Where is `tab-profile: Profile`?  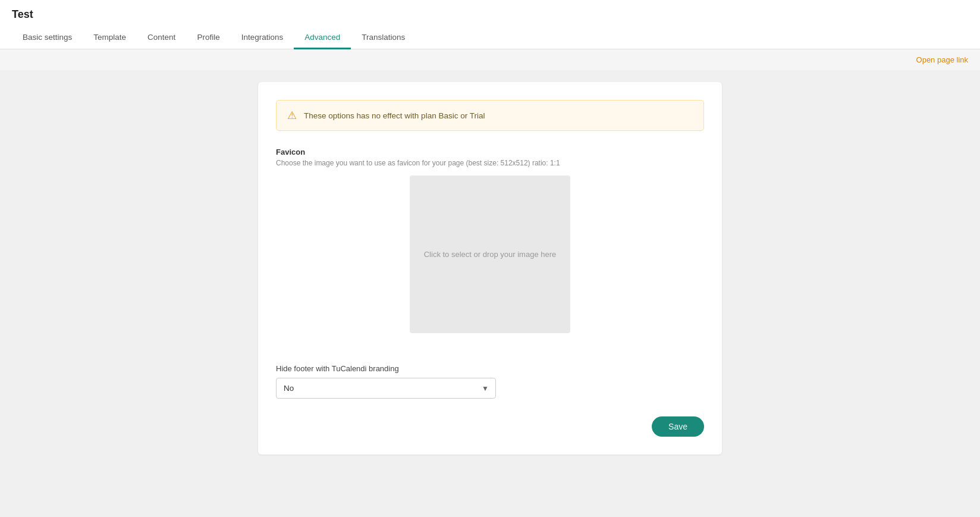 tab-profile: Profile is located at coordinates (208, 38).